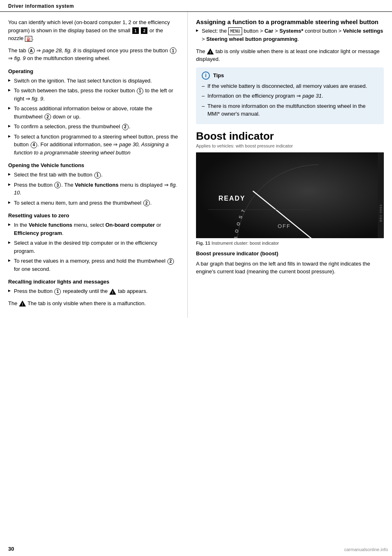 Image resolution: width=392 pixels, height=556 pixels. What do you see at coordinates (290, 110) in the screenshot?
I see `tip-item: There is more information on the multifu…` at bounding box center [290, 110].